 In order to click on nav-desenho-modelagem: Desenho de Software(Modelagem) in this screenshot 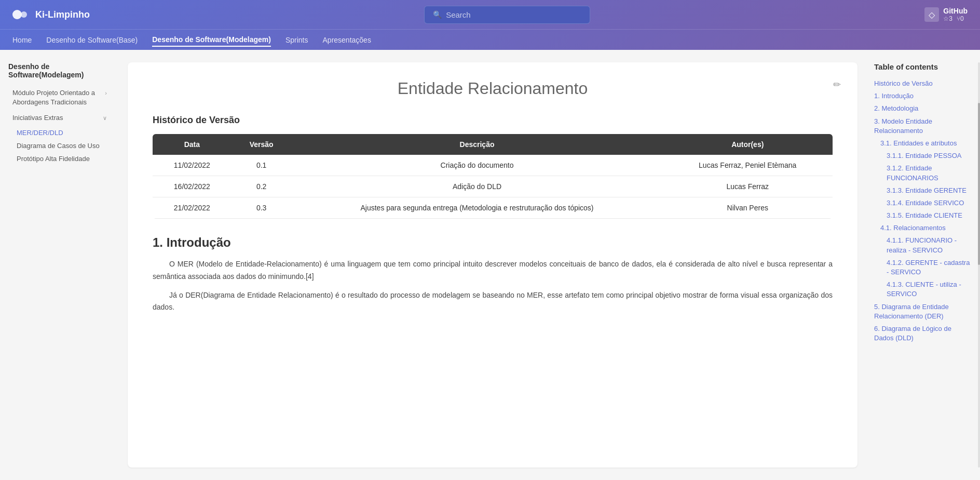, I will do `click(212, 40)`.